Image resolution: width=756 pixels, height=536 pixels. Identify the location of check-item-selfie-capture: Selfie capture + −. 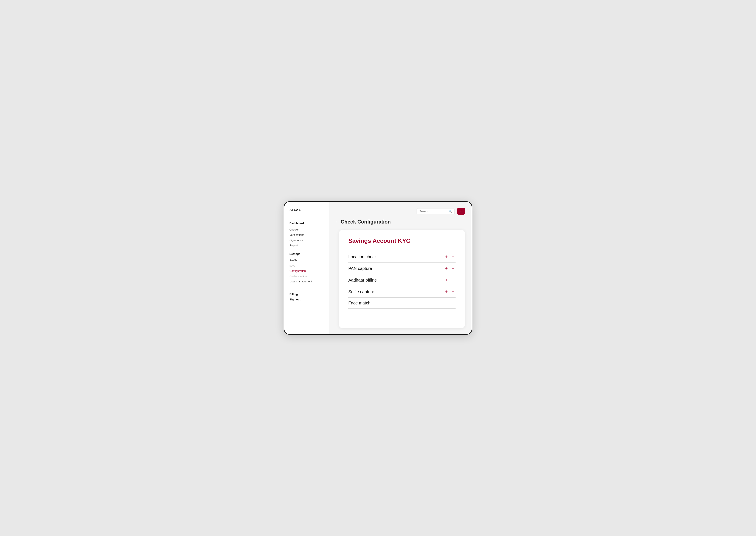
(402, 292).